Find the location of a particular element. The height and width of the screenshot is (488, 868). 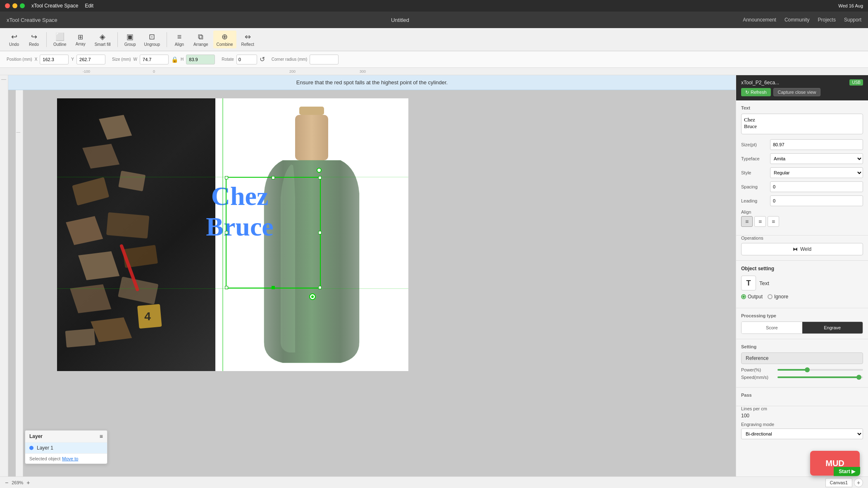

close-button is located at coordinates (7, 6).